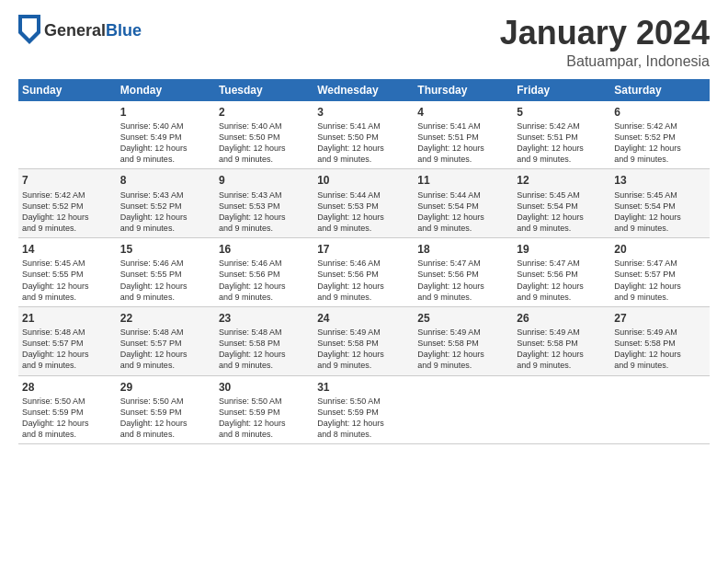  I want to click on calendar-week-row: 1Sunrise: 5:40 AMSunset: 5:49 PMDaylight…, so click(364, 135).